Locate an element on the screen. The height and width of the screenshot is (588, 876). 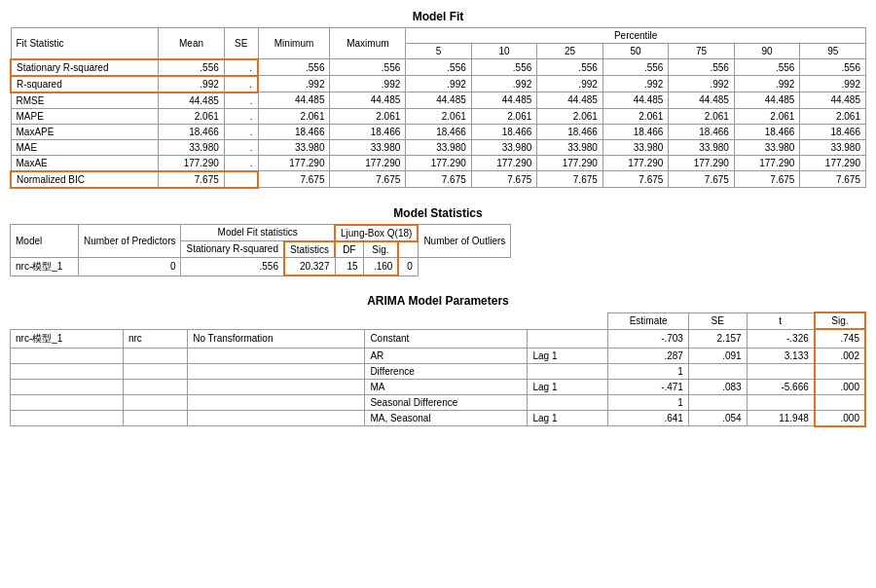
p25-header: 25 is located at coordinates (570, 52).